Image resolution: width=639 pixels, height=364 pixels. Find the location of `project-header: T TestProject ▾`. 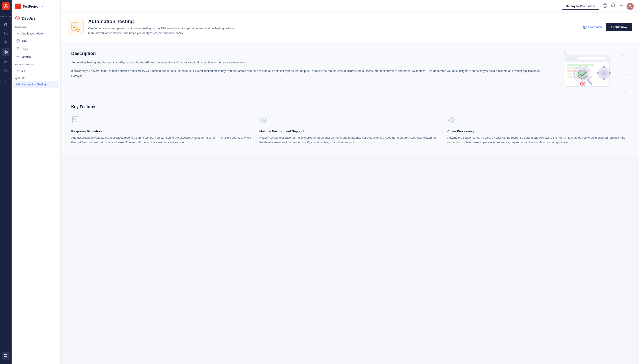

project-header: T TestProject ▾ is located at coordinates (36, 6).